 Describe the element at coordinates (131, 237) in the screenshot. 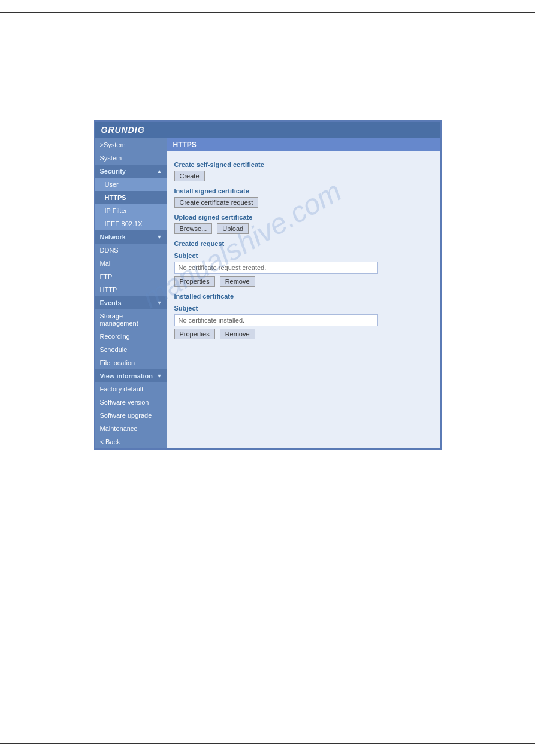

I see `sidebar-item-network: Network ▼` at that location.